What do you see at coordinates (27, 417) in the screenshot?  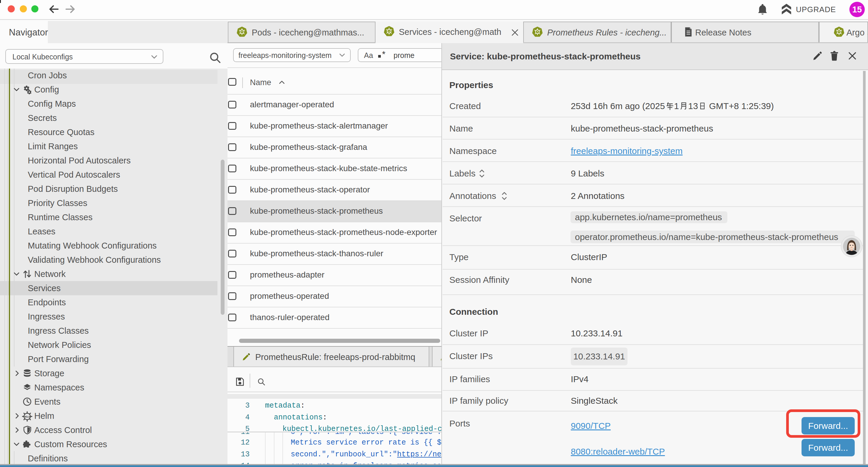 I see `svg-text: HELM` at bounding box center [27, 417].